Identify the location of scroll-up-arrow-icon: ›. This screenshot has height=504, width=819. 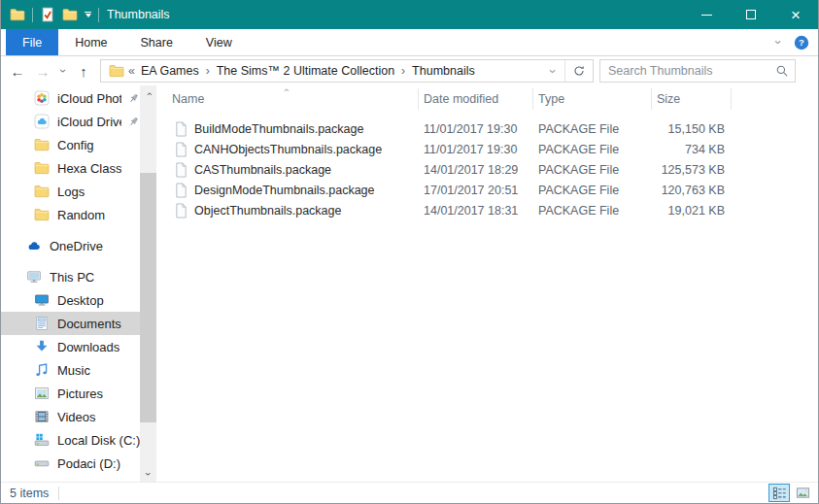
(148, 93).